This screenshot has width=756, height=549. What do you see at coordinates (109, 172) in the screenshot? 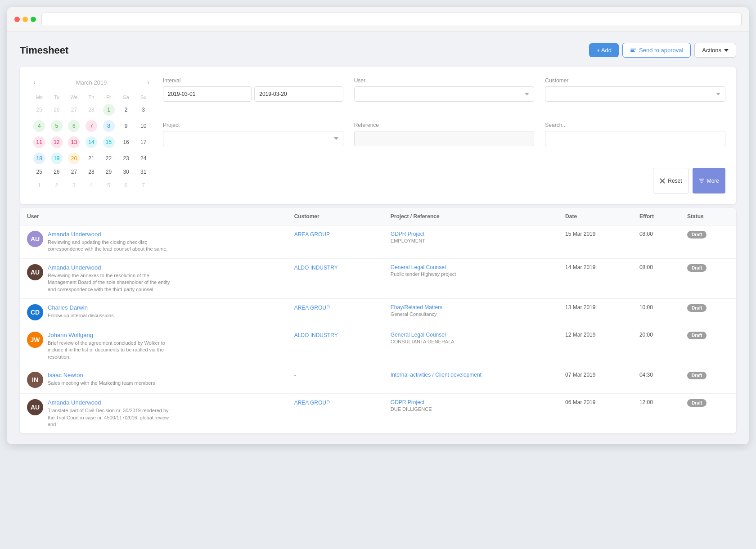
I see `calendar-day: 29` at bounding box center [109, 172].